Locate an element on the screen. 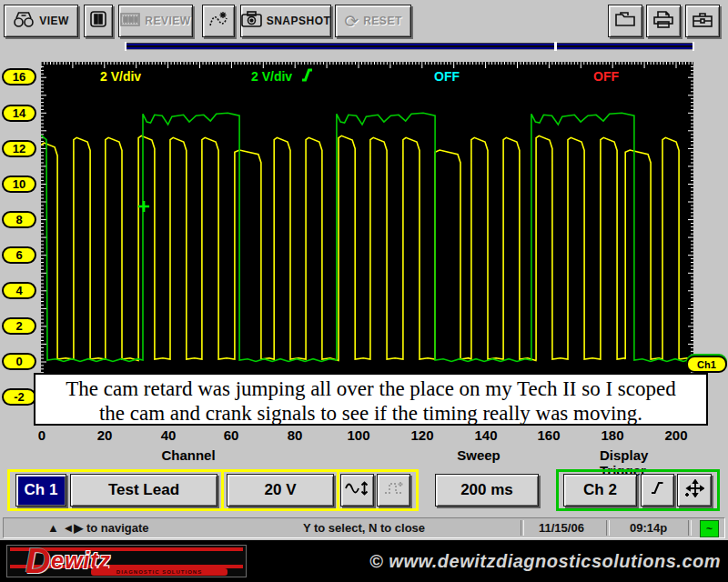  invert-signal-button is located at coordinates (393, 490).